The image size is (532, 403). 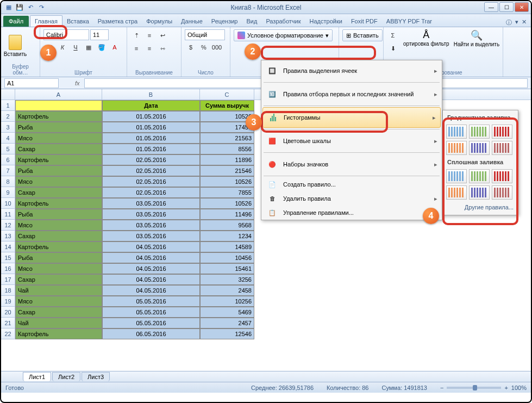 What do you see at coordinates (8, 323) in the screenshot?
I see `row-header: 21` at bounding box center [8, 323].